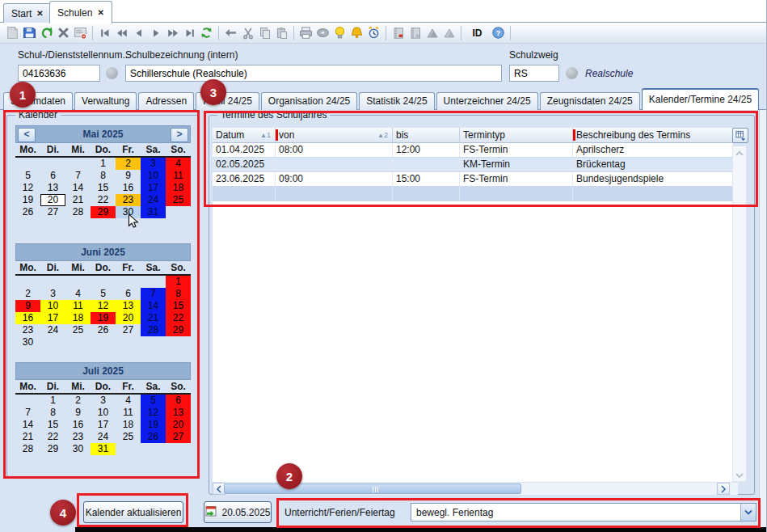 Image resolution: width=767 pixels, height=532 pixels. What do you see at coordinates (653, 136) in the screenshot?
I see `column-header-beschreibung-des-termins: Beschreibung des Termins` at bounding box center [653, 136].